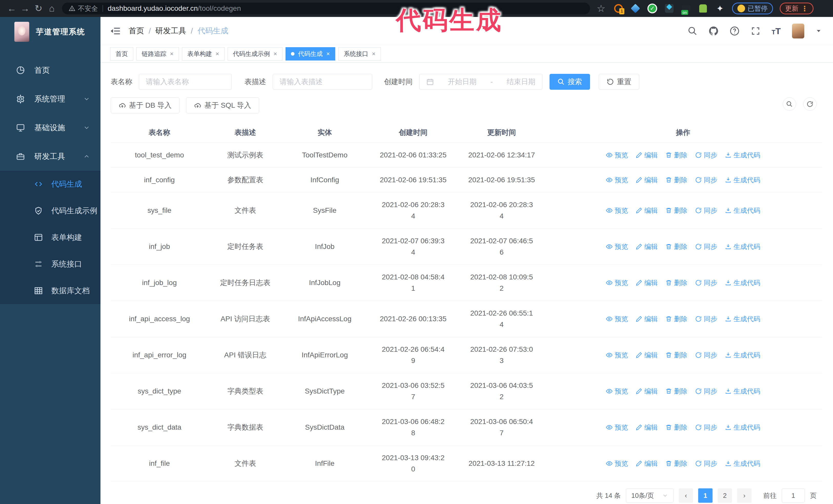 Image resolution: width=833 pixels, height=504 pixels. What do you see at coordinates (652, 8) in the screenshot?
I see `extension-icon-check: ✓` at bounding box center [652, 8].